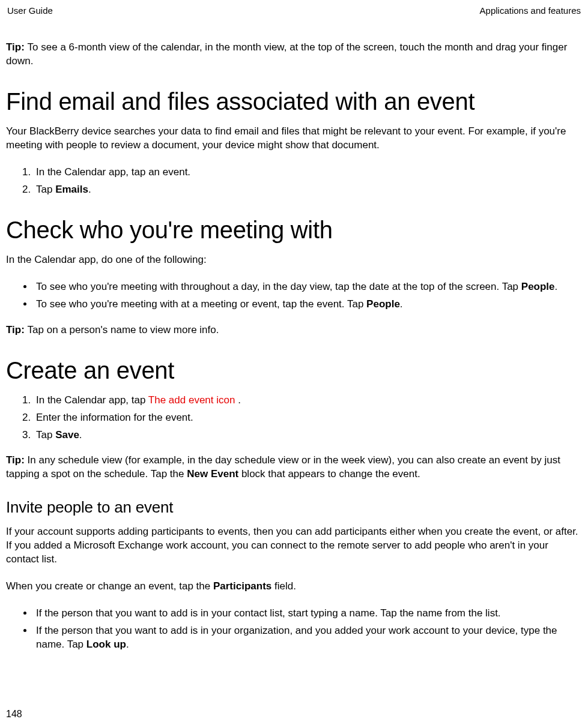  What do you see at coordinates (294, 370) in the screenshot?
I see `heading-create-event: Create an event` at bounding box center [294, 370].